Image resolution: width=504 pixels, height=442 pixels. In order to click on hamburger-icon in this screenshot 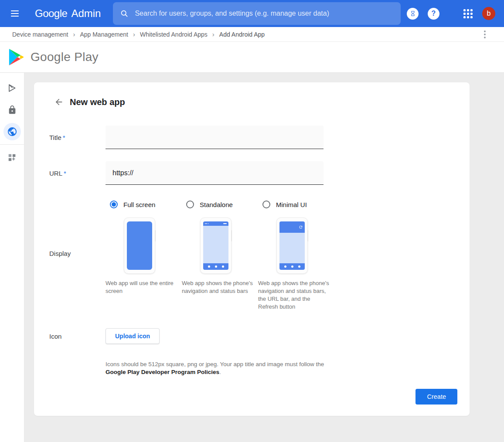, I will do `click(15, 11)`.